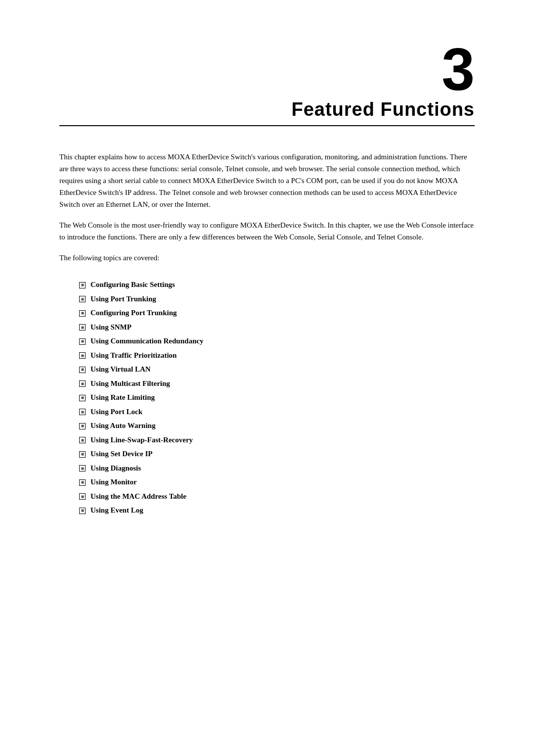 The image size is (534, 756). Describe the element at coordinates (124, 299) in the screenshot. I see `topic-label: Using Port Trunking` at that location.